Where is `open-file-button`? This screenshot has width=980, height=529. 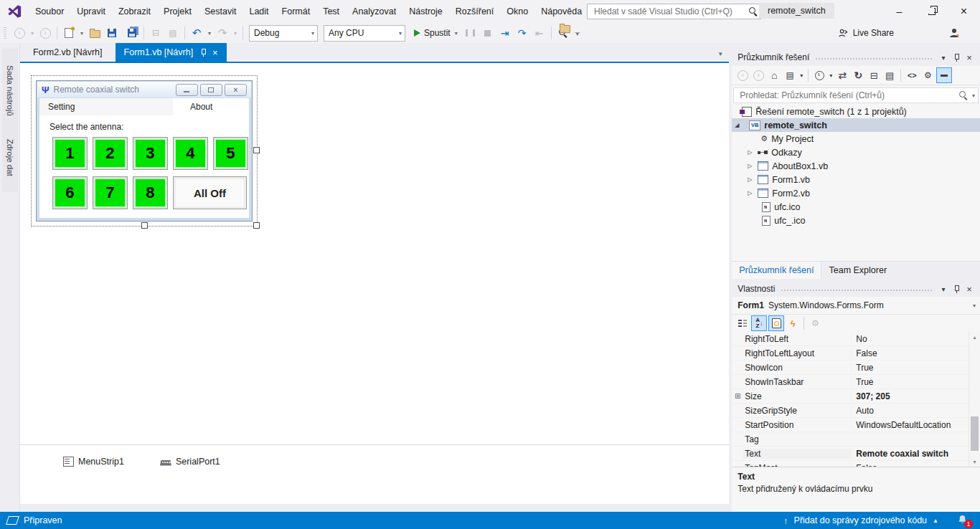 open-file-button is located at coordinates (95, 33).